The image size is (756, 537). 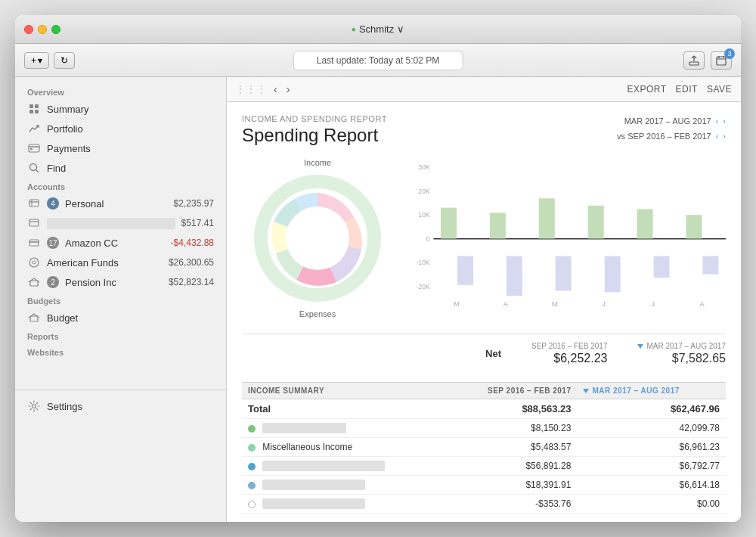 What do you see at coordinates (252, 467) in the screenshot?
I see `row3-color-indicator` at bounding box center [252, 467].